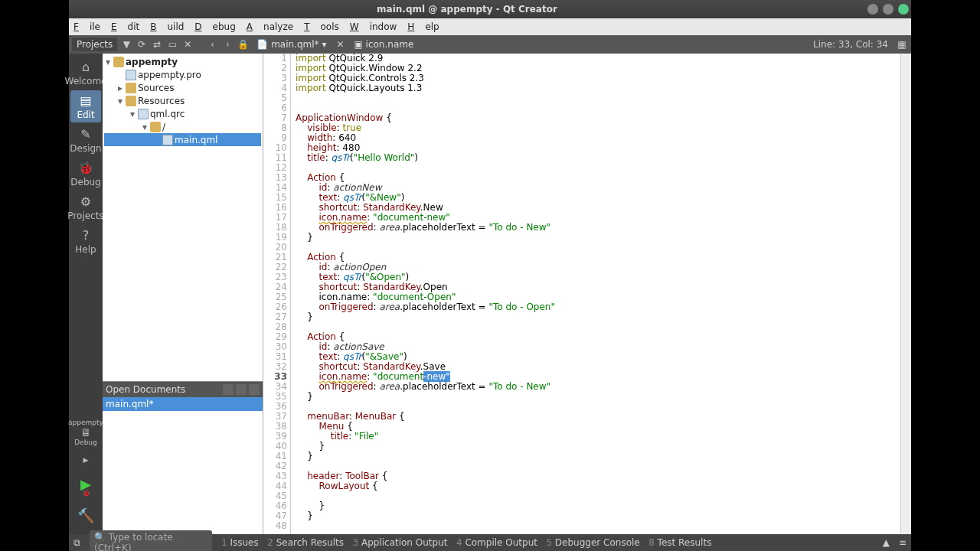  Describe the element at coordinates (157, 44) in the screenshot. I see `link-icon: ⇄` at that location.